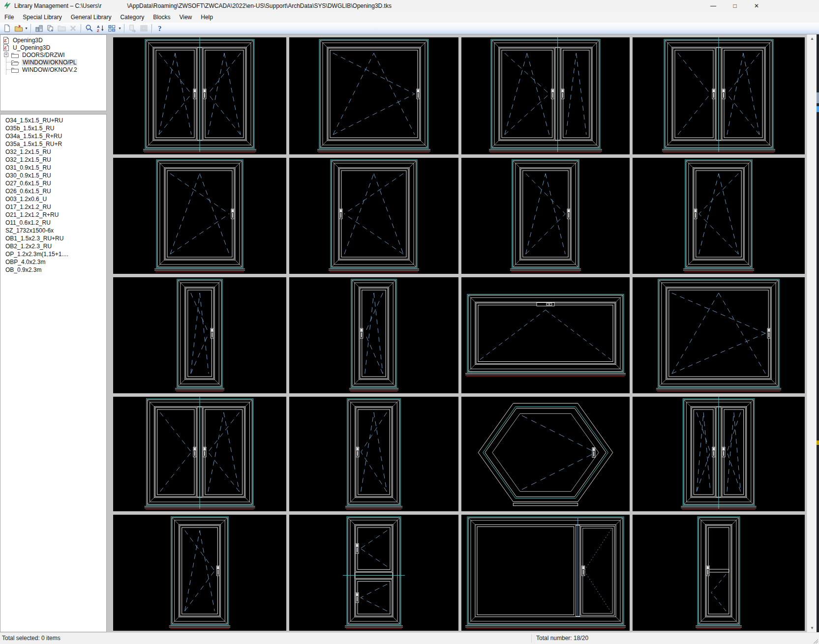  What do you see at coordinates (50, 29) in the screenshot?
I see `copy-button` at bounding box center [50, 29].